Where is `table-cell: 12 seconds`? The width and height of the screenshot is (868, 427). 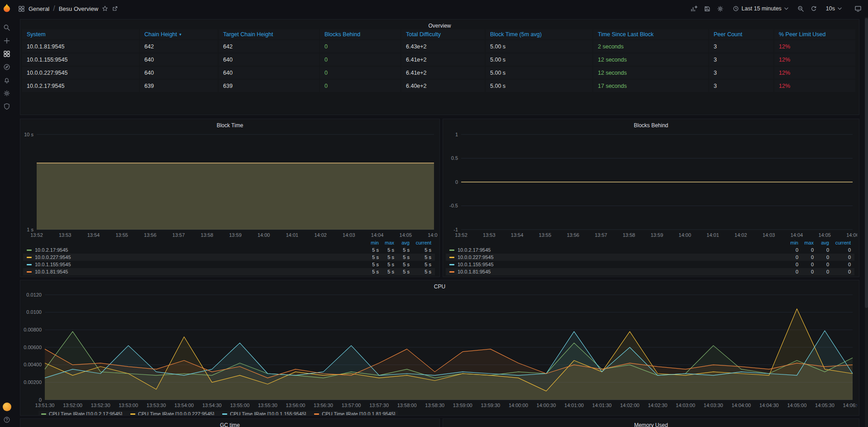
table-cell: 12 seconds is located at coordinates (651, 60).